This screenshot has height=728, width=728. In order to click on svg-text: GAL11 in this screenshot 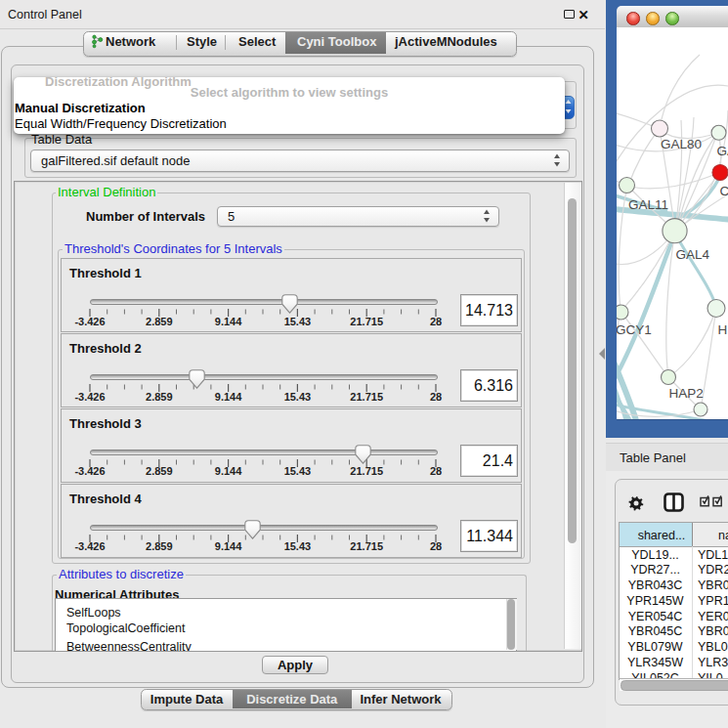, I will do `click(649, 205)`.